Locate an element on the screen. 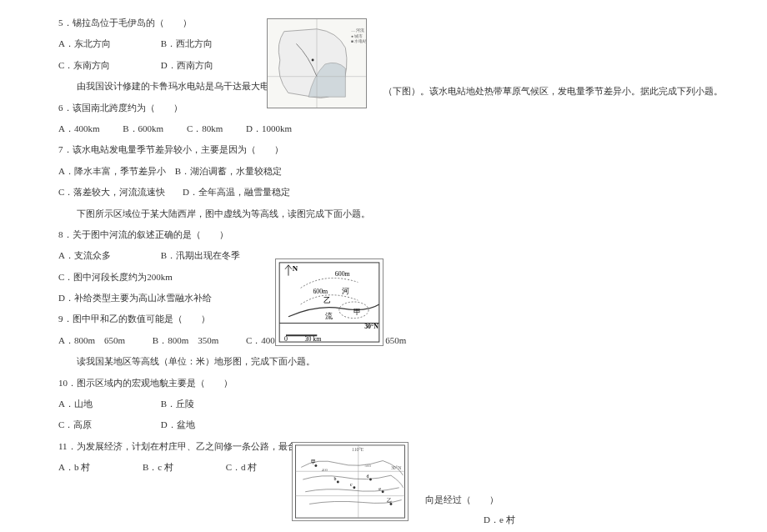  q9-options: A．800m 650m B．800m 350m C．400m 550m D．40… is located at coordinates (384, 340).